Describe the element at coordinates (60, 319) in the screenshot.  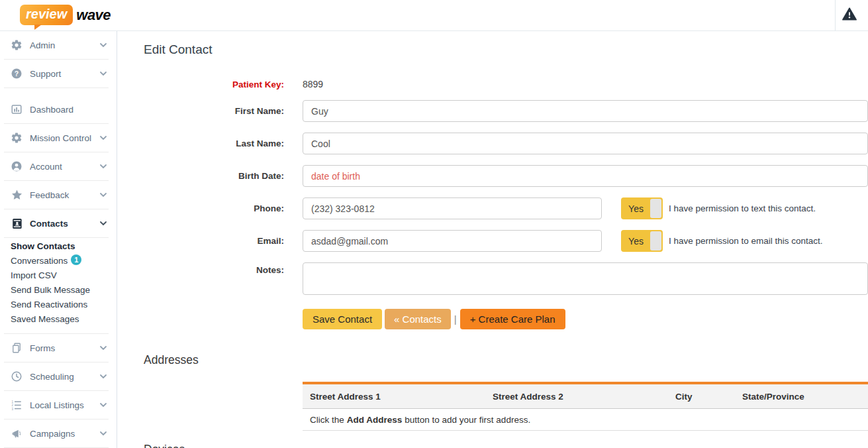
I see `submenu-saved-messages: Saved Messages` at that location.